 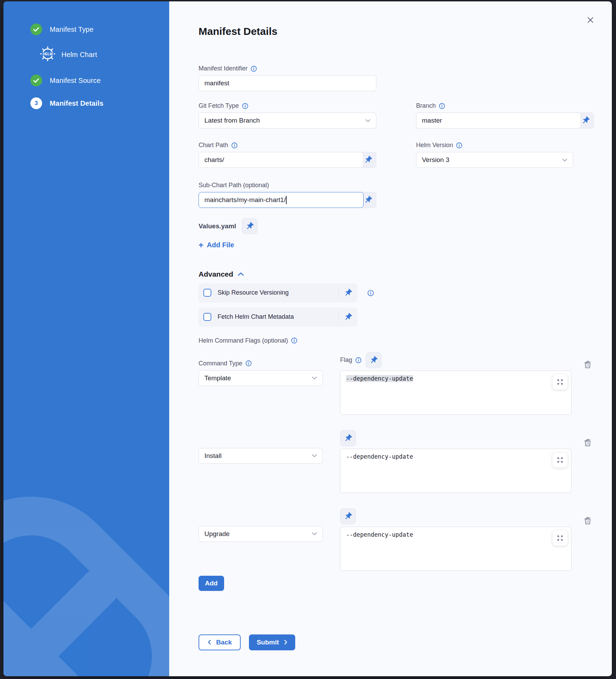 What do you see at coordinates (287, 145) in the screenshot?
I see `chart-path-label: Chart Path` at bounding box center [287, 145].